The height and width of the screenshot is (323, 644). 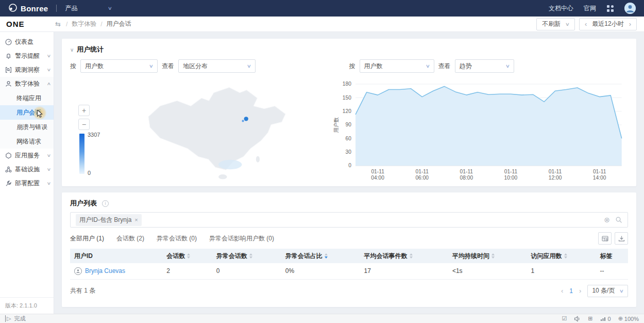 I want to click on time-next-icon: ›, so click(x=630, y=24).